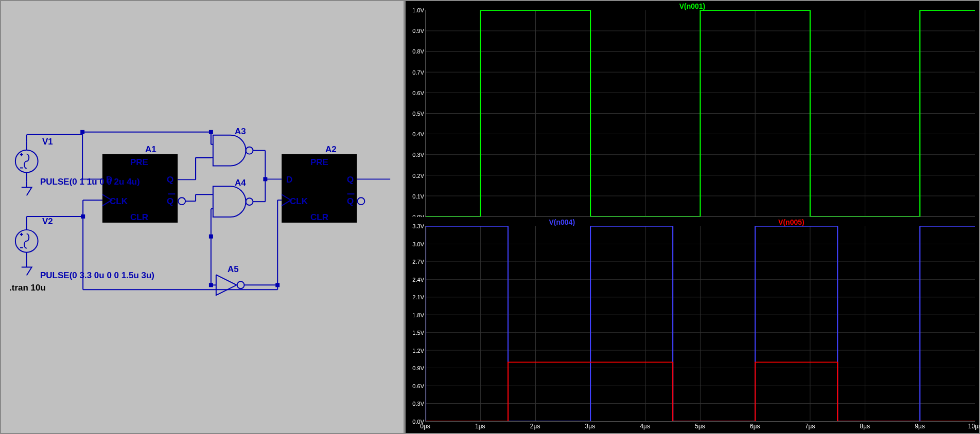 Image resolution: width=980 pixels, height=434 pixels. I want to click on y-tick: 3.3V, so click(418, 226).